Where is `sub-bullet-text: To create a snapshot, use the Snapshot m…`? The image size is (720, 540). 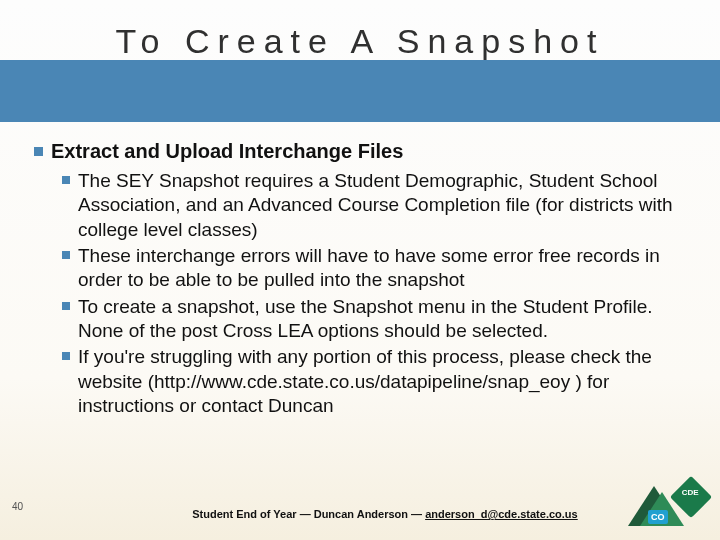 sub-bullet-text: To create a snapshot, use the Snapshot m… is located at coordinates (382, 320).